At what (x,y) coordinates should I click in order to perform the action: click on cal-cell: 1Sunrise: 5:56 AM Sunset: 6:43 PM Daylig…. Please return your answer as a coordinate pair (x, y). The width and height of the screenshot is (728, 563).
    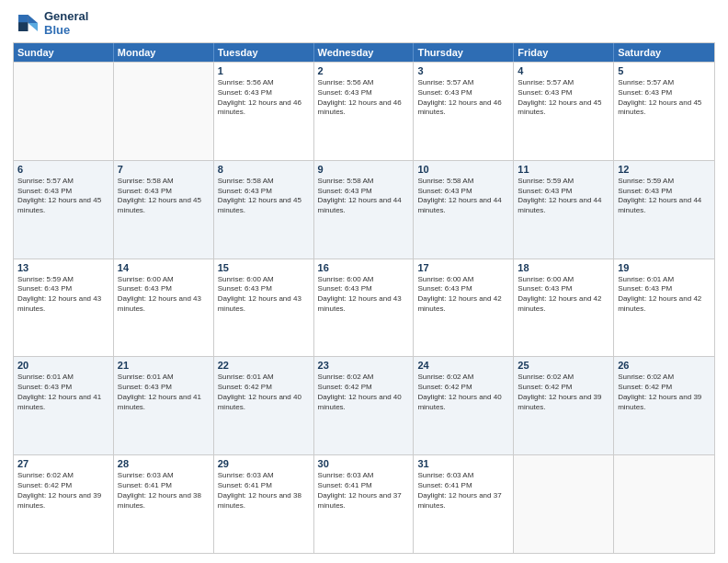
    Looking at the image, I should click on (265, 111).